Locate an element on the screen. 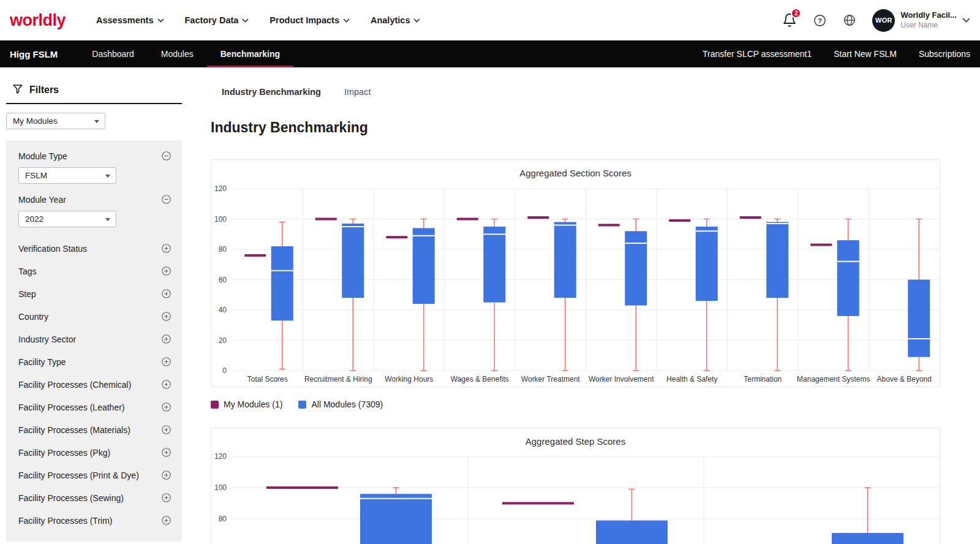 Image resolution: width=980 pixels, height=544 pixels. filter-group-row: Facility Processes (Pkg) is located at coordinates (96, 452).